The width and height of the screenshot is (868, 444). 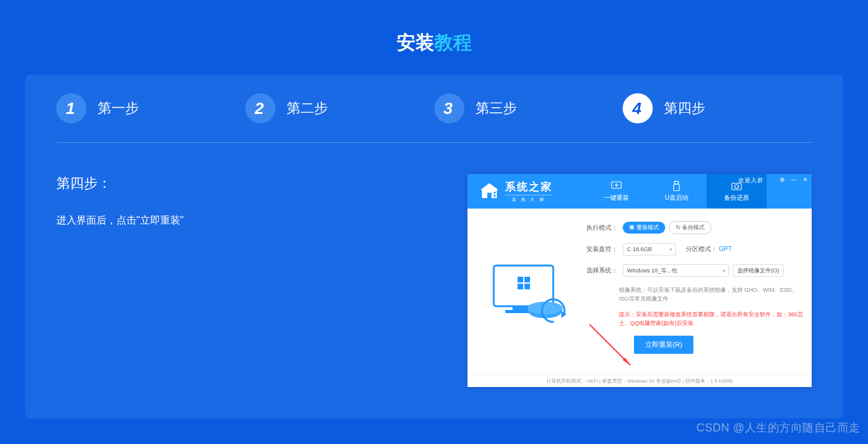 I want to click on partition-val: GPT, so click(x=726, y=249).